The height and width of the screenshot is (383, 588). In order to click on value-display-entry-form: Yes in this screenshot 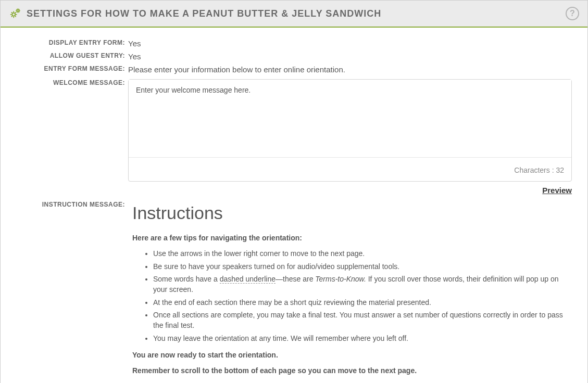, I will do `click(350, 44)`.